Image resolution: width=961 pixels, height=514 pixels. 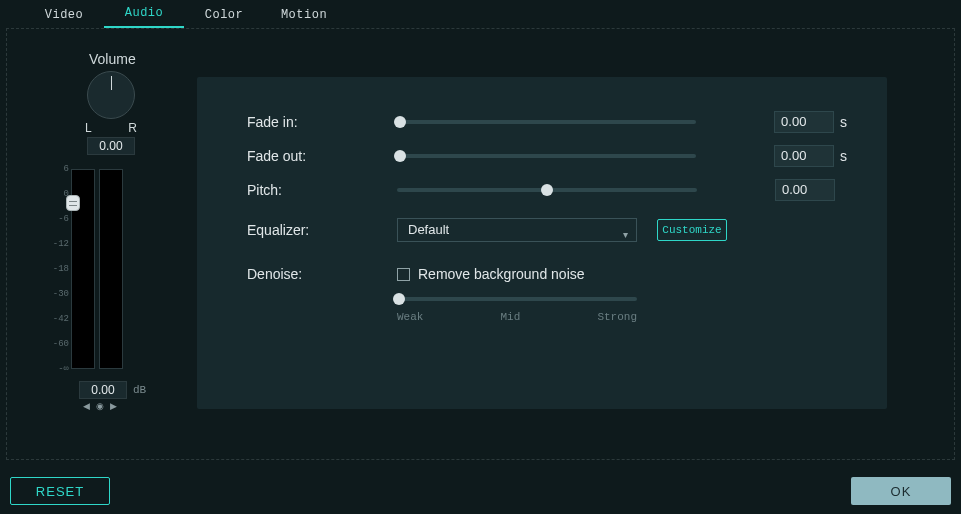 What do you see at coordinates (428, 230) in the screenshot?
I see `equalizer-selected: Default` at bounding box center [428, 230].